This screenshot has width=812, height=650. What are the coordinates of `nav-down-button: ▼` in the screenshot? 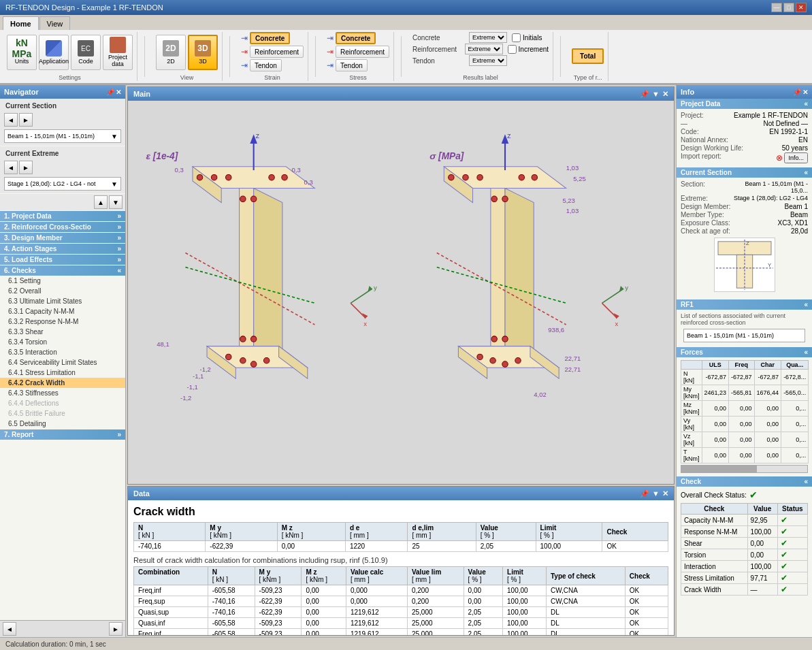 It's located at (116, 202).